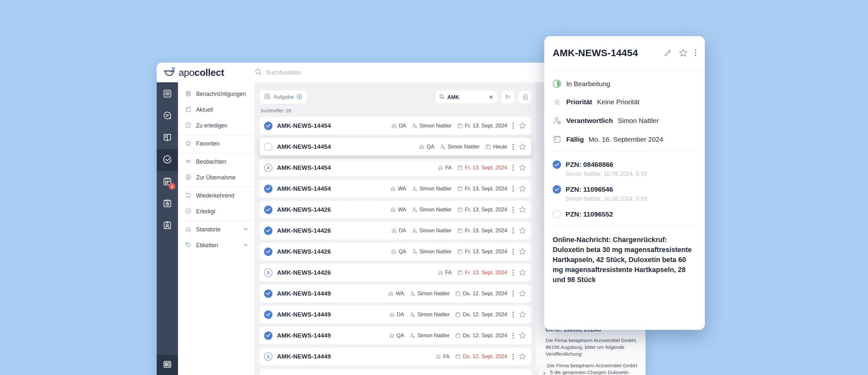 The image size is (868, 375). Describe the element at coordinates (216, 229) in the screenshot. I see `menu-item-standorte: Standorte` at that location.